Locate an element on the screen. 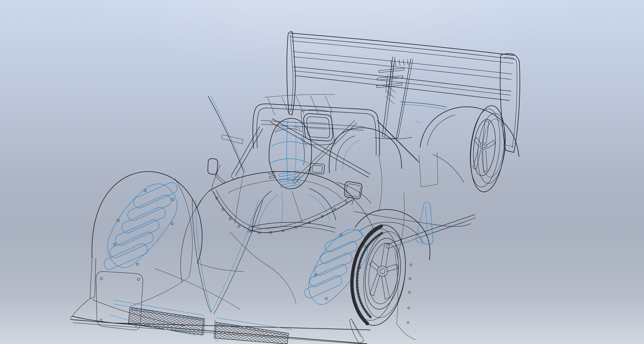 The image size is (644, 344). rear-right-wheel is located at coordinates (488, 149).